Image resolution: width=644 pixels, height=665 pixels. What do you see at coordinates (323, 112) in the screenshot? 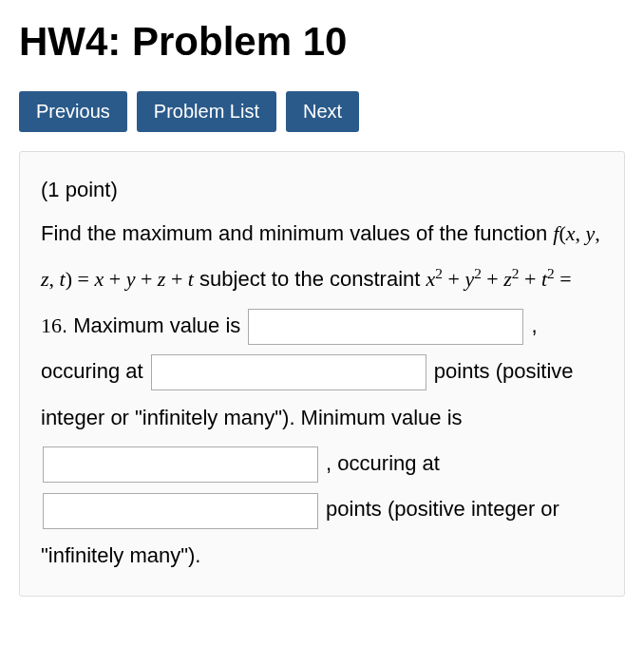
I see `next-button: Next` at bounding box center [323, 112].